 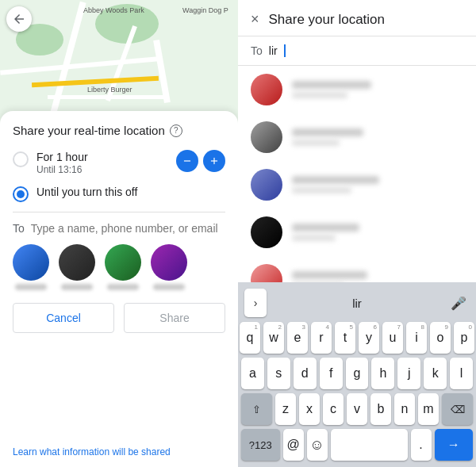 What do you see at coordinates (257, 409) in the screenshot?
I see `shift-key: ⇧` at bounding box center [257, 409].